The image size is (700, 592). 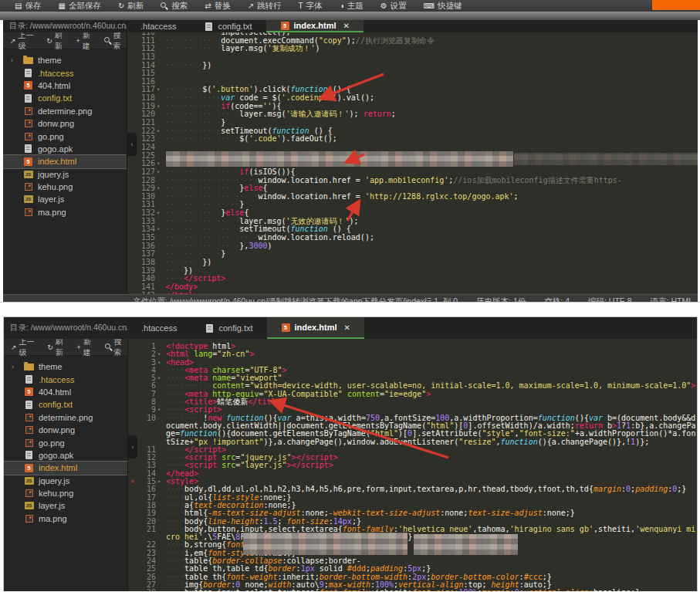 I want to click on line-number-gutter: 20, so click(x=146, y=522).